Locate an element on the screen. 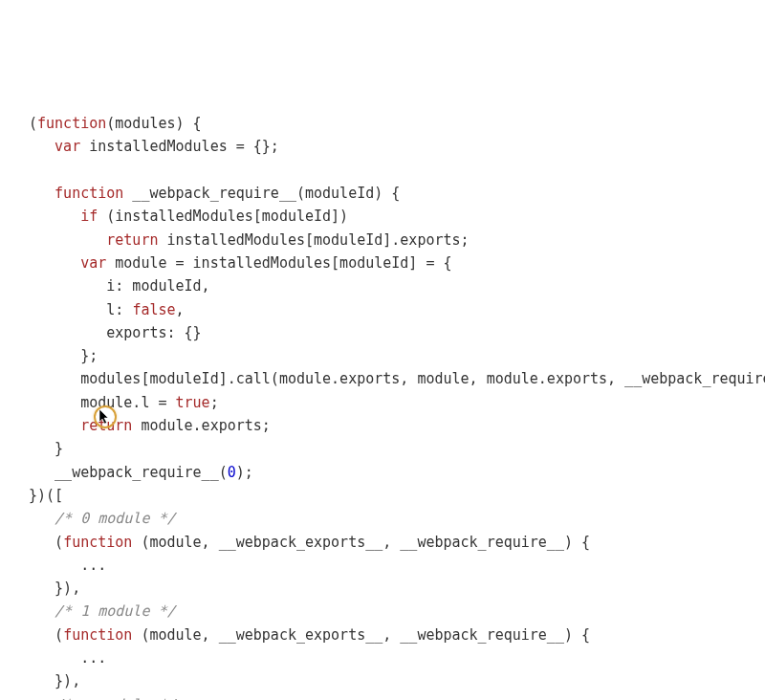 This screenshot has width=765, height=700. code-token-punct: l: is located at coordinates (80, 310).